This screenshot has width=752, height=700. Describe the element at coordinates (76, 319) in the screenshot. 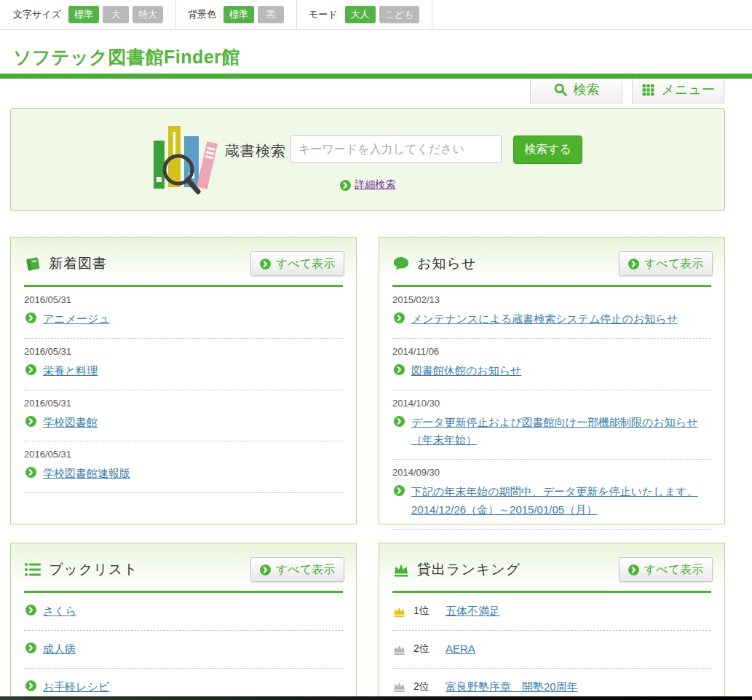

I see `item-link: アニメージュ` at that location.